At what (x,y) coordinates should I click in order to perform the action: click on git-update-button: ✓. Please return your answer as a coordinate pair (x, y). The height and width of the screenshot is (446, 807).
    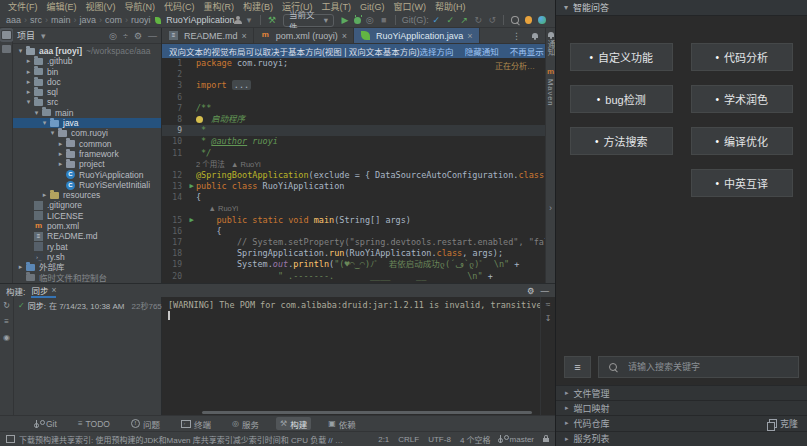
    Looking at the image, I should click on (436, 20).